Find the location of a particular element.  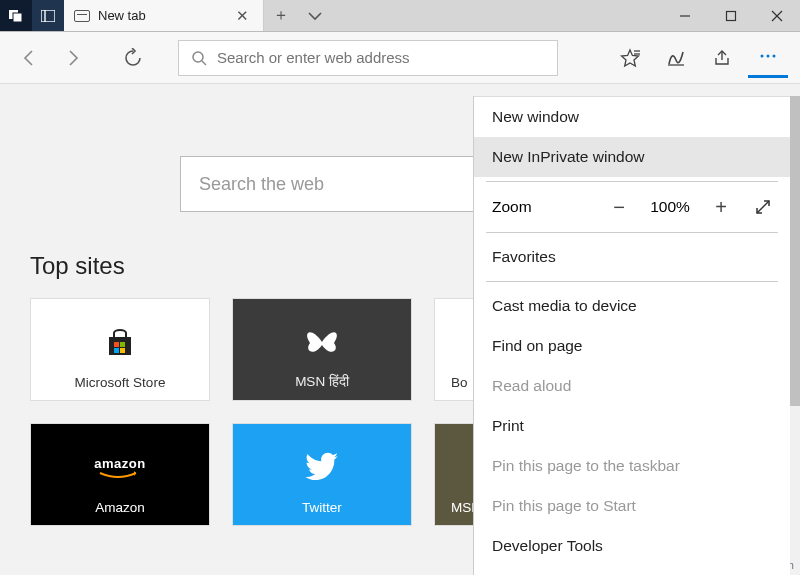

menu-new-inprivate-window: New InPrivate window is located at coordinates (632, 157).